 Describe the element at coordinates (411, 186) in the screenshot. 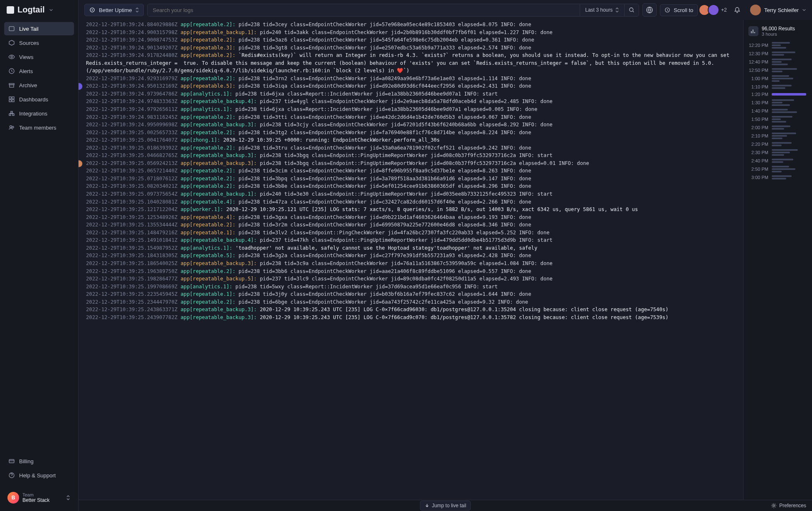

I see `log-line: 2022-12-29T10:39:25.082034021Z app[repea…` at that location.